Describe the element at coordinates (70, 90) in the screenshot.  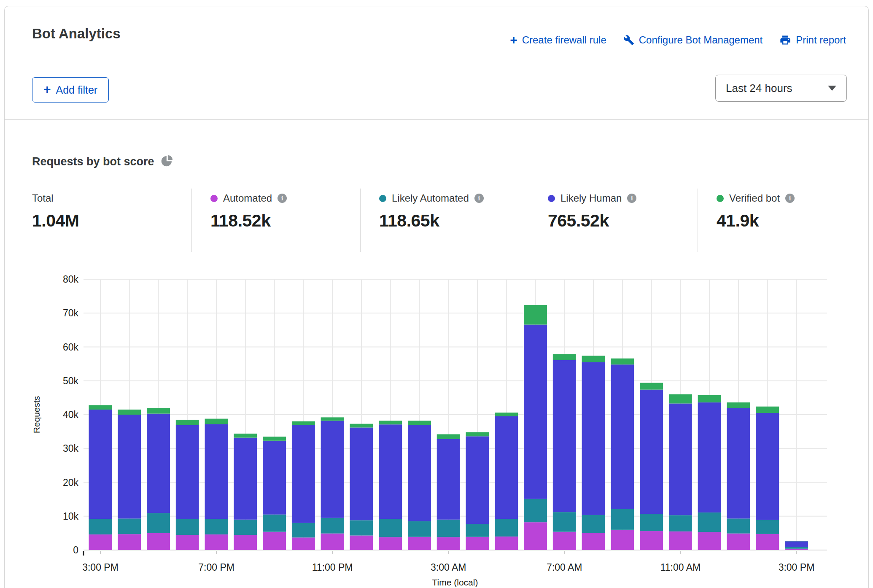
I see `add-filter-button: + Add filter` at that location.